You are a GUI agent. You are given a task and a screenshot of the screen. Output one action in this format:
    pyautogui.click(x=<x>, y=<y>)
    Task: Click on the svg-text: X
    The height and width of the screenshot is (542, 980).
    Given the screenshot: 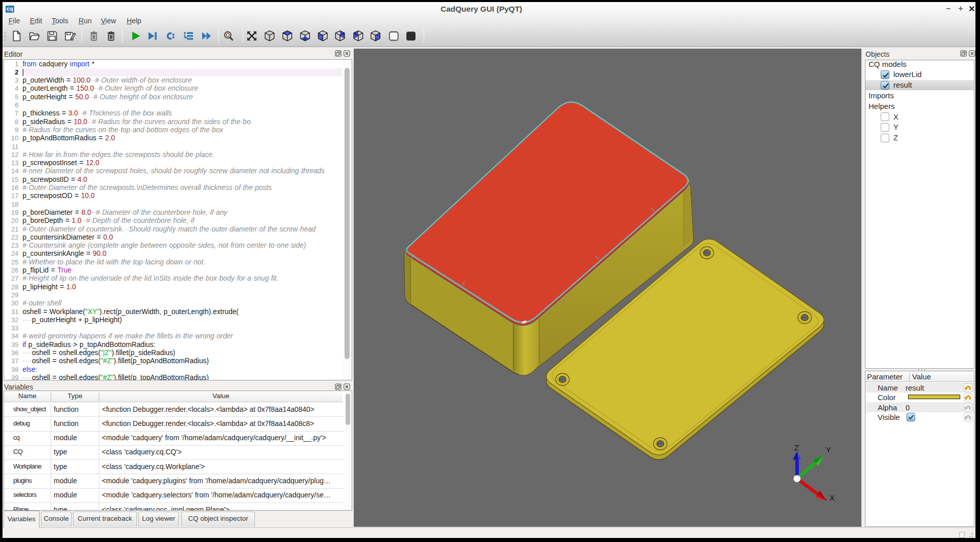 What is the action you would take?
    pyautogui.click(x=832, y=497)
    